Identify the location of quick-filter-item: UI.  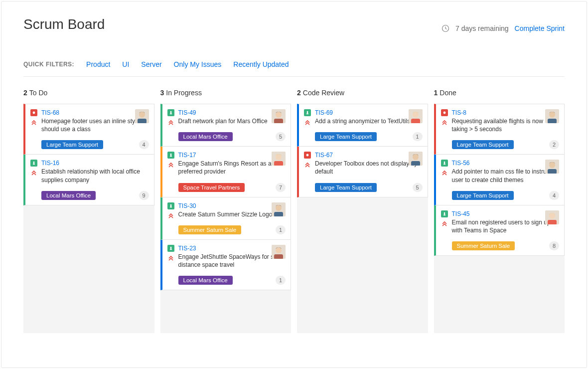
(126, 64).